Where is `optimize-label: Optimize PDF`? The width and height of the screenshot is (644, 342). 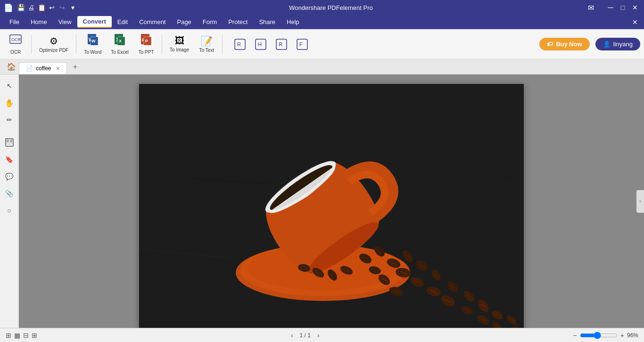 optimize-label: Optimize PDF is located at coordinates (54, 50).